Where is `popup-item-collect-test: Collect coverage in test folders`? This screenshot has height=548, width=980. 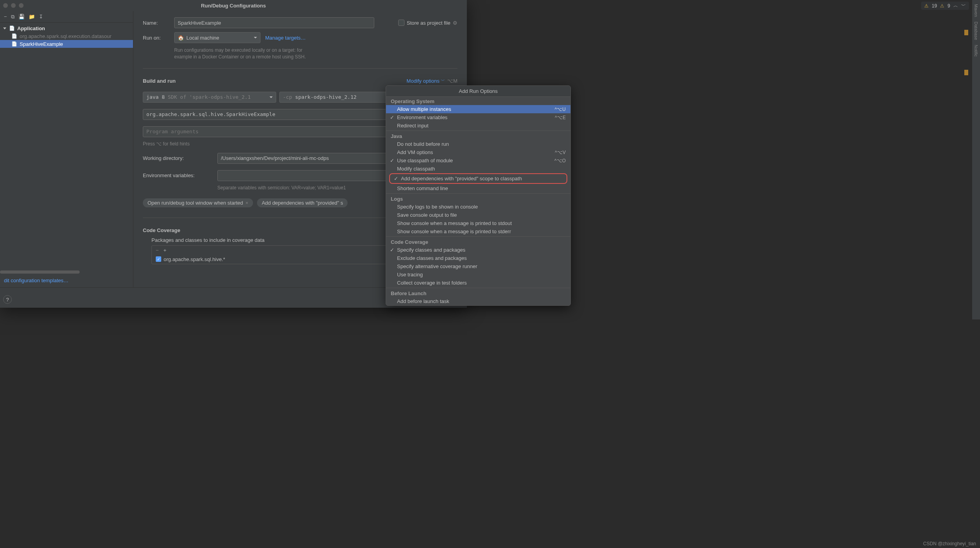 popup-item-collect-test: Collect coverage in test folders is located at coordinates (478, 283).